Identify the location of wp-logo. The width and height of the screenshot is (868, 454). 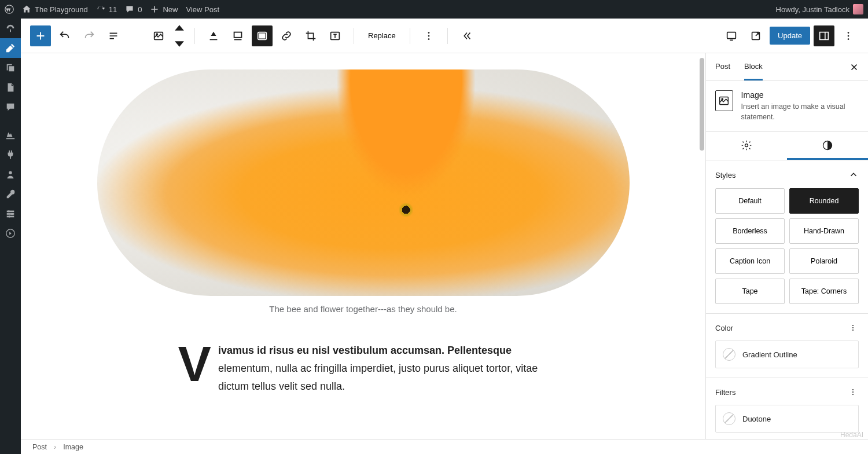
(9, 9).